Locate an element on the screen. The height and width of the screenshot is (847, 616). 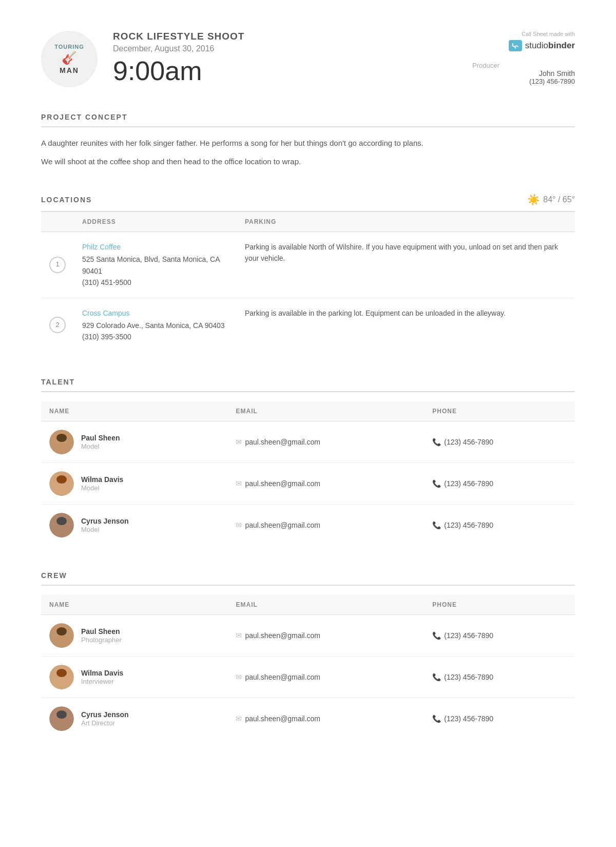
talent-col-email: EMAIL is located at coordinates (325, 412).